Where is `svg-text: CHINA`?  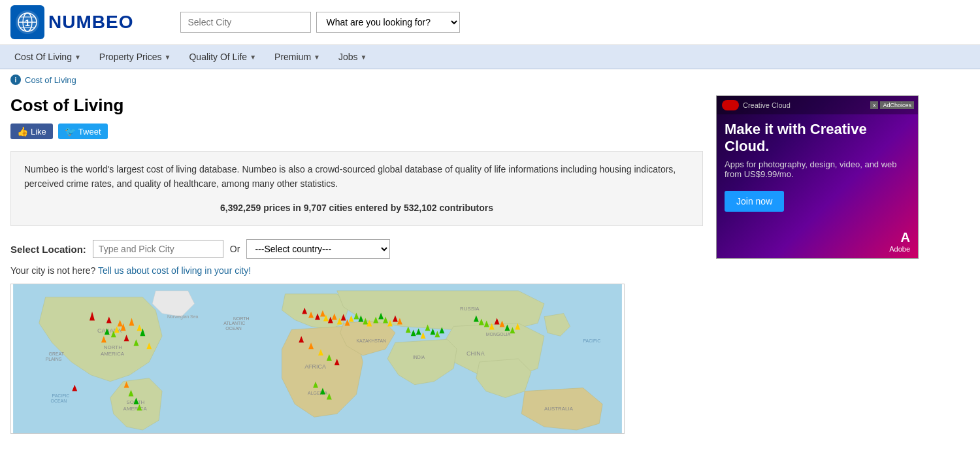
svg-text: CHINA is located at coordinates (476, 354).